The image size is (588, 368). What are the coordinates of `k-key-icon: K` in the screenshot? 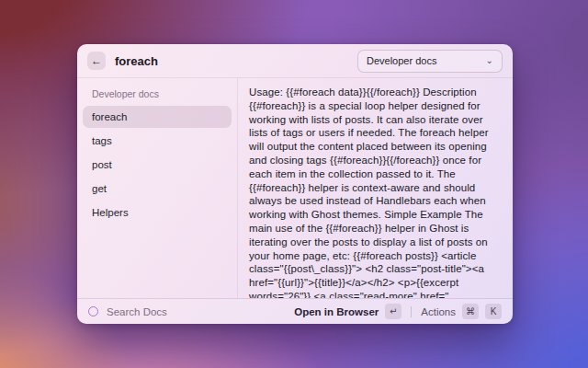 It's located at (493, 311).